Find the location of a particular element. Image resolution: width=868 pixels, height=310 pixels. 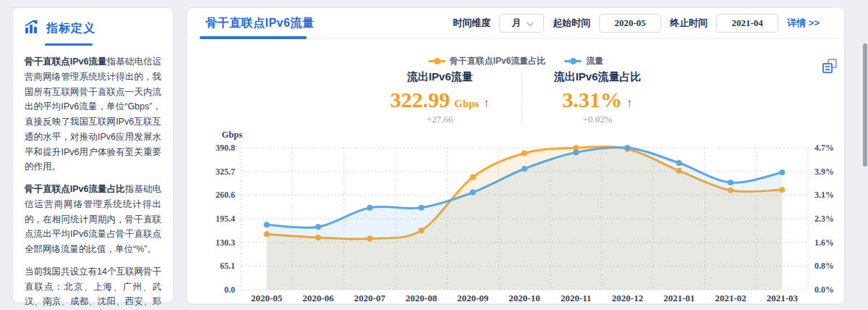

indicator-definition-title: 指标定义 is located at coordinates (71, 29).